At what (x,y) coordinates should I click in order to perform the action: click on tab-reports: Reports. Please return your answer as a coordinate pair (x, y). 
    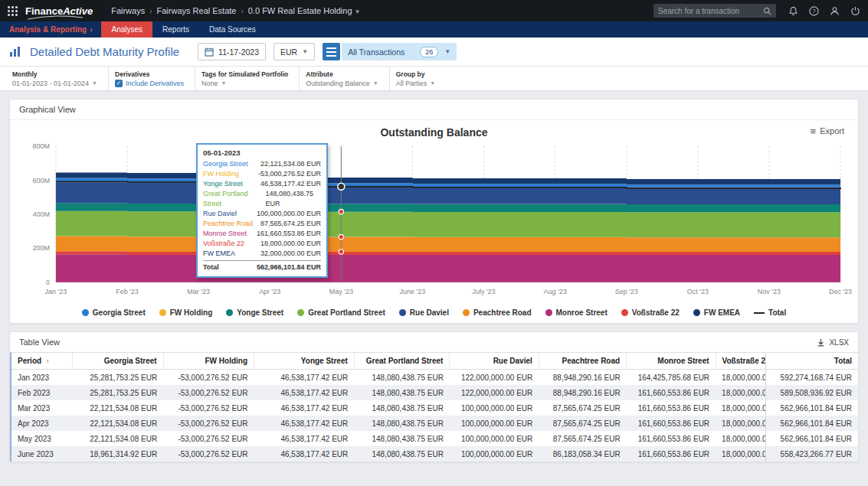
    Looking at the image, I should click on (176, 29).